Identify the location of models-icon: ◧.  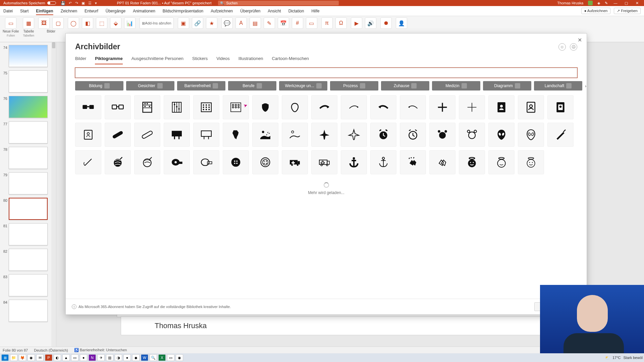
(88, 23).